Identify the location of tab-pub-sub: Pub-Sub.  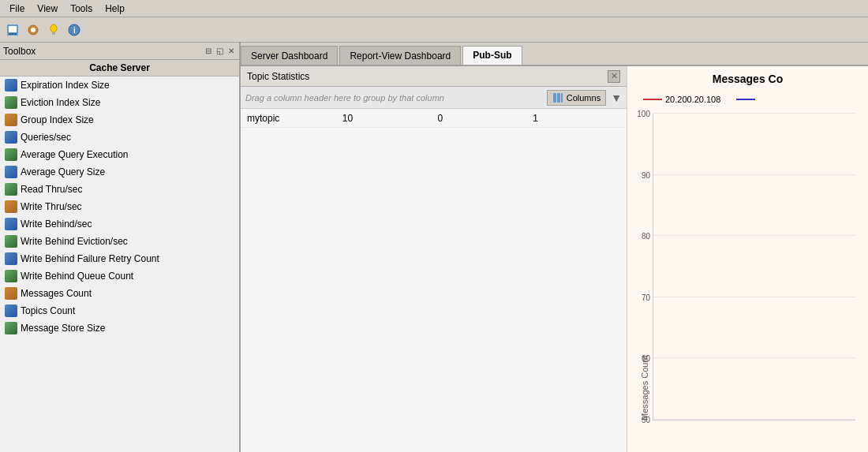
(492, 55).